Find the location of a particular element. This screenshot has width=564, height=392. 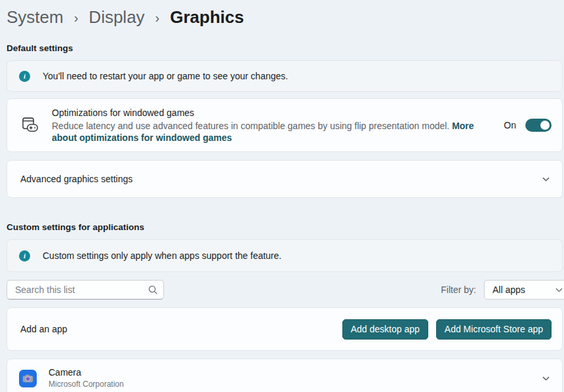

app-name: Camera is located at coordinates (87, 372).